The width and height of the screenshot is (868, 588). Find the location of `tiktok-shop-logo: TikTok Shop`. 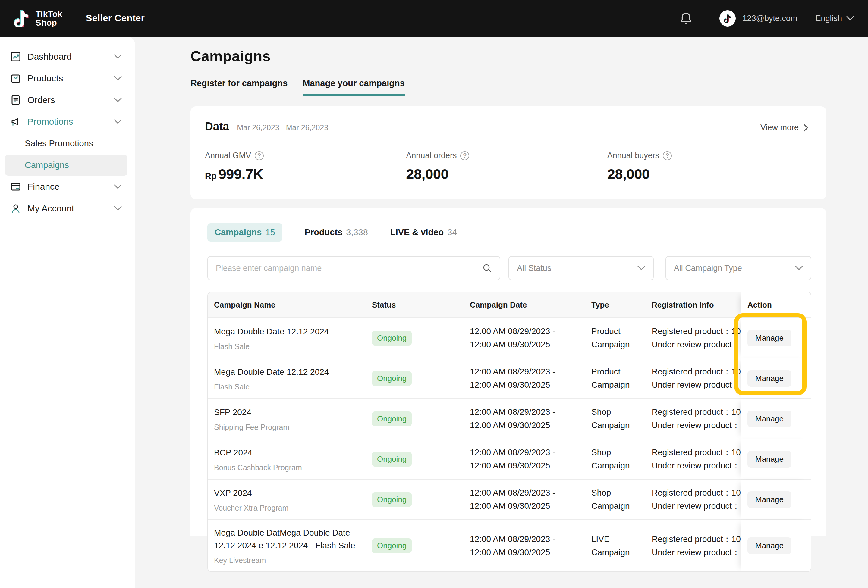

tiktok-shop-logo: TikTok Shop is located at coordinates (38, 19).